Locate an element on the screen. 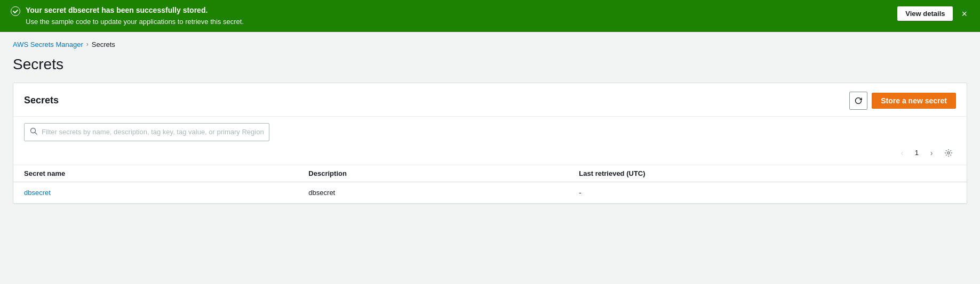  success-banner-content: Your secret dbsecret has been successful… is located at coordinates (127, 16).